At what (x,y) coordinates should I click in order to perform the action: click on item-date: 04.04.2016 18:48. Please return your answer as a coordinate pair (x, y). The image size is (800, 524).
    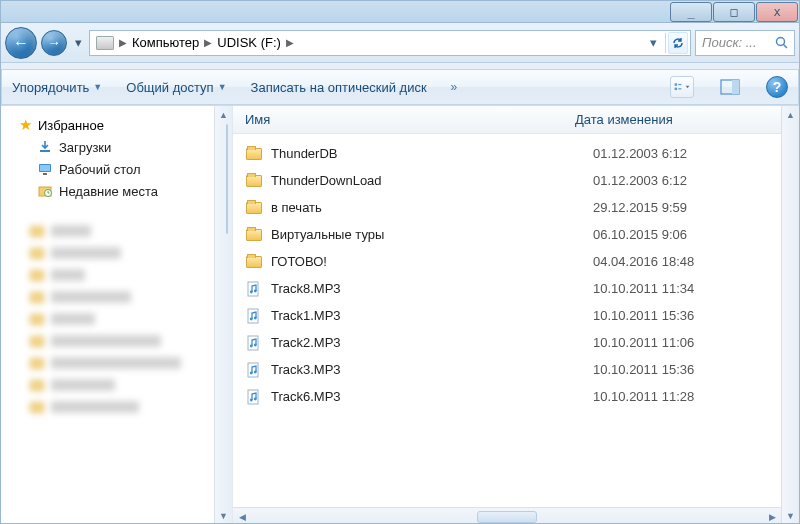
    Looking at the image, I should click on (696, 262).